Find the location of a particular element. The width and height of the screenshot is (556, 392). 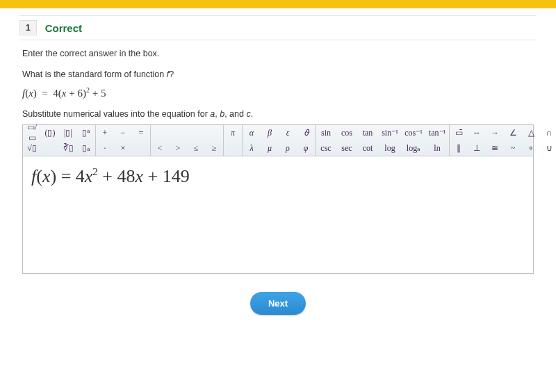

ans-x1: x is located at coordinates (89, 177).